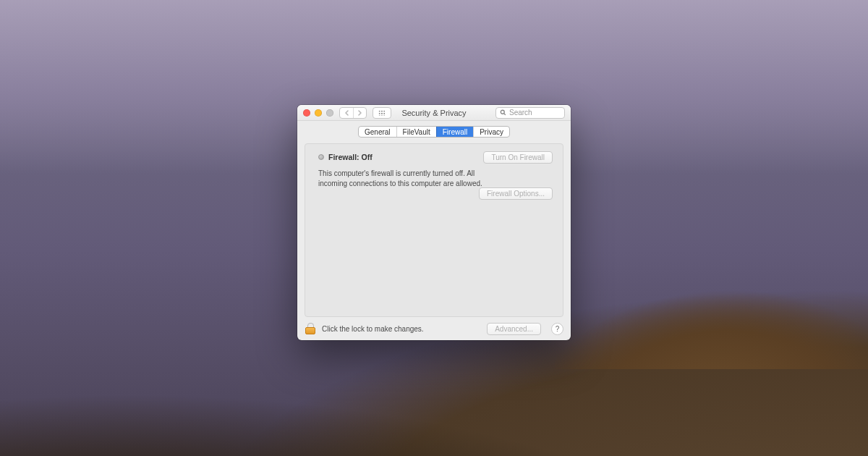 The height and width of the screenshot is (456, 868). I want to click on help-button: ?, so click(557, 329).